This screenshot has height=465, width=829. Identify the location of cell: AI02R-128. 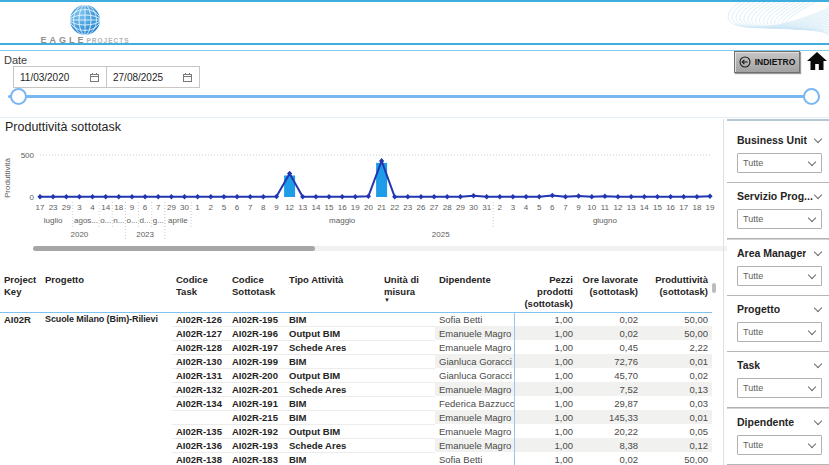
(200, 347).